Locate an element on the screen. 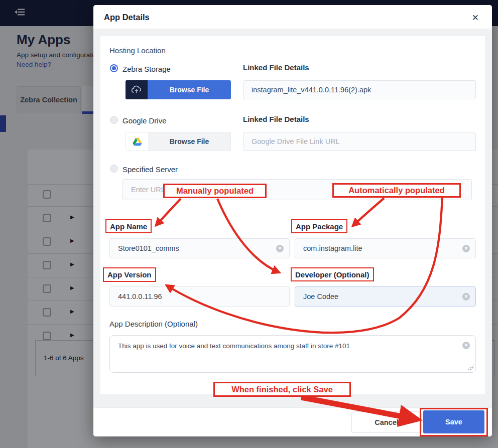 Image resolution: width=498 pixels, height=448 pixels. radio-label-google-drive: Google Drive is located at coordinates (145, 120).